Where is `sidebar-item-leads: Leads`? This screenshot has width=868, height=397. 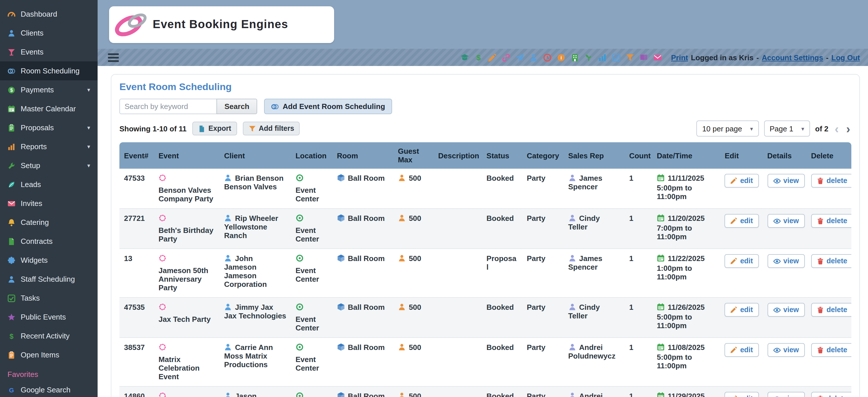 sidebar-item-leads: Leads is located at coordinates (49, 185).